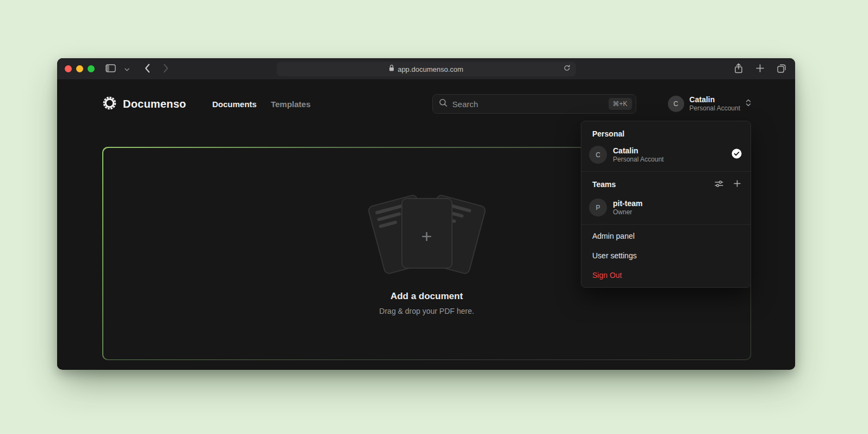 The image size is (868, 434). What do you see at coordinates (666, 133) in the screenshot?
I see `personal-section-label: Personal` at bounding box center [666, 133].